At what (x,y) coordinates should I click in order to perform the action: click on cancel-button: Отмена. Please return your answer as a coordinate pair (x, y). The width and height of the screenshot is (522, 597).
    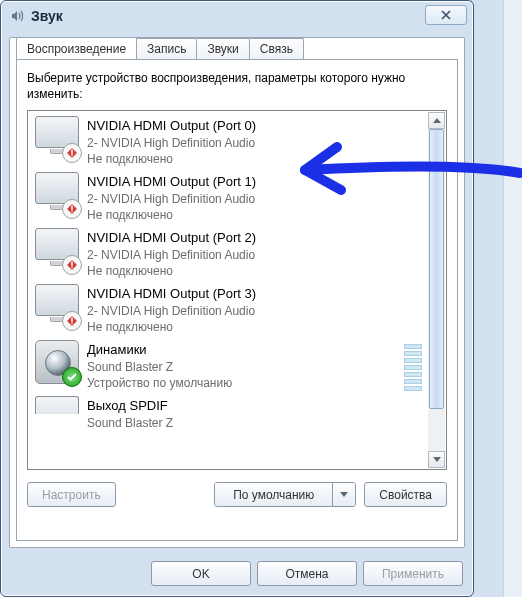
    Looking at the image, I should click on (307, 574).